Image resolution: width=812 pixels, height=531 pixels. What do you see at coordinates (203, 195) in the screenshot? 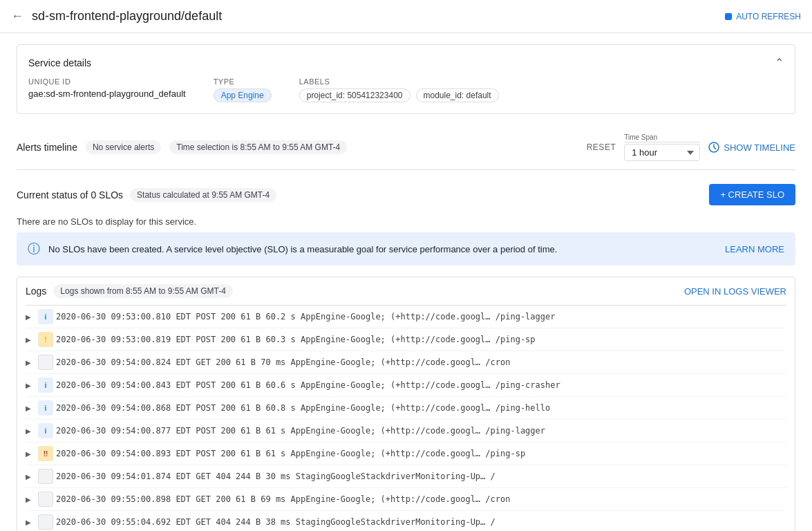
I see `status-calculated-badge: Status calculated at 9:55 AM GMT-4` at bounding box center [203, 195].